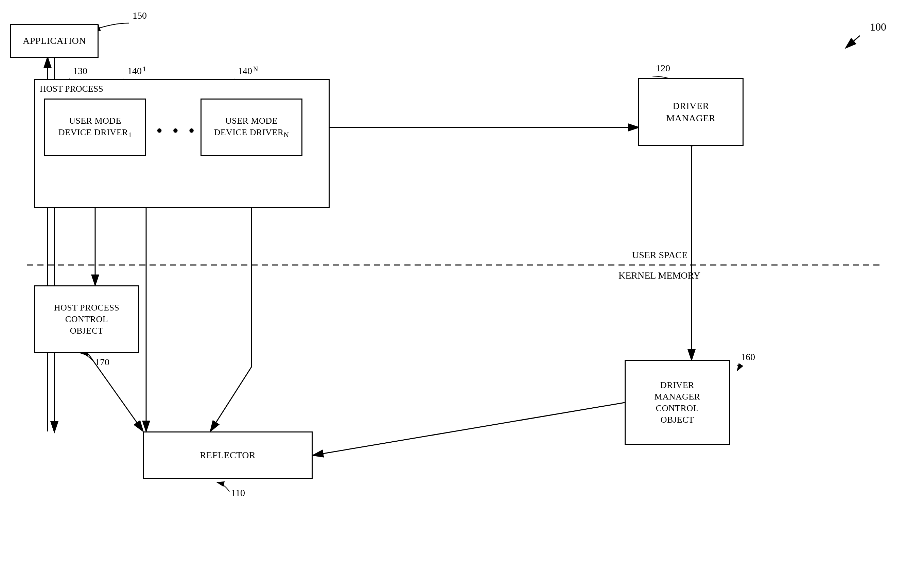  I want to click on reflector-box: REFLECTOR, so click(228, 455).